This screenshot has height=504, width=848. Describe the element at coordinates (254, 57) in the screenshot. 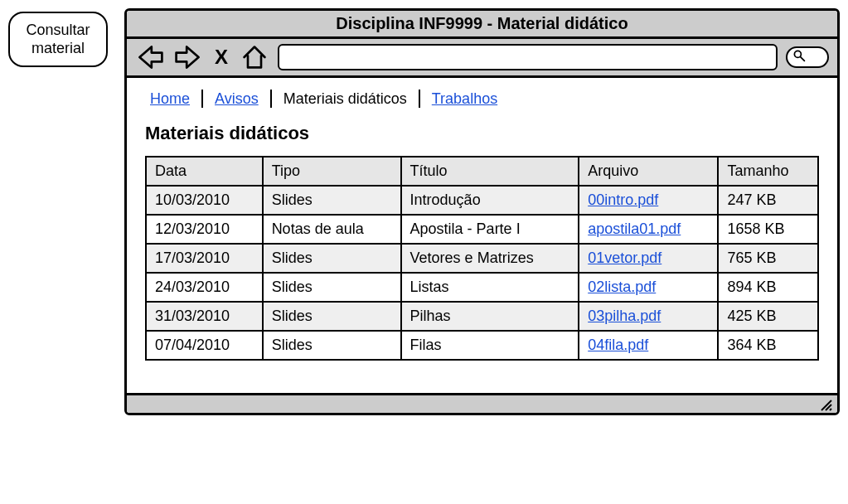

I see `home-button` at that location.